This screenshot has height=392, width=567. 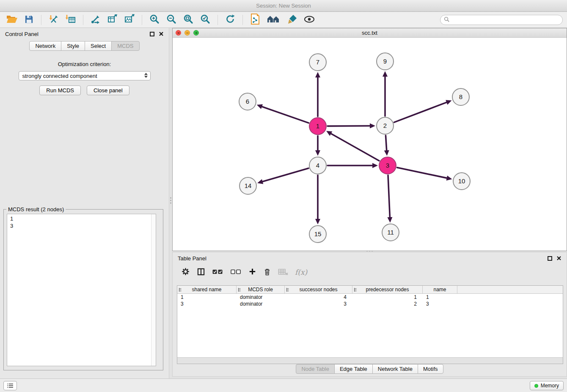 I want to click on vertical-splitter, so click(x=171, y=200).